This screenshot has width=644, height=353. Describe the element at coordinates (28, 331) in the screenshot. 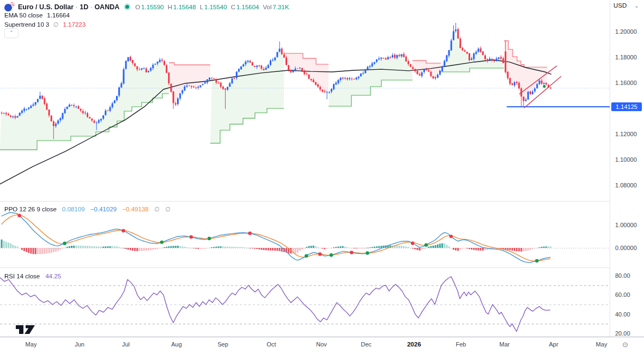

I see `tradingview-logo` at that location.